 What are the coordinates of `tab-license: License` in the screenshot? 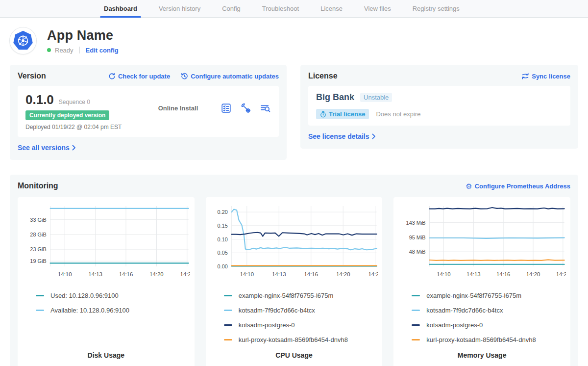 It's located at (331, 9).